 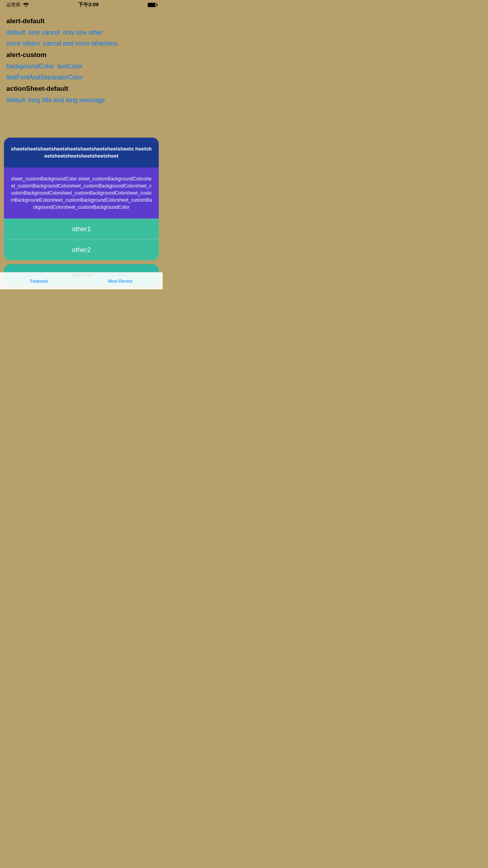 I want to click on sheet-body-area: sheet_customBackgroundColor sheet_custom…, so click(x=81, y=193).